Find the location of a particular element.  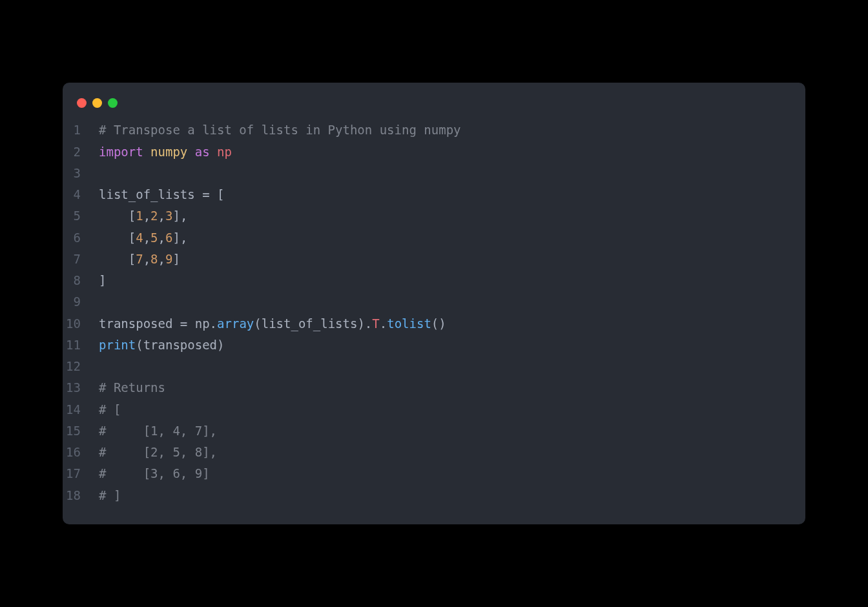

token-default: (list_of_lists). is located at coordinates (313, 324).